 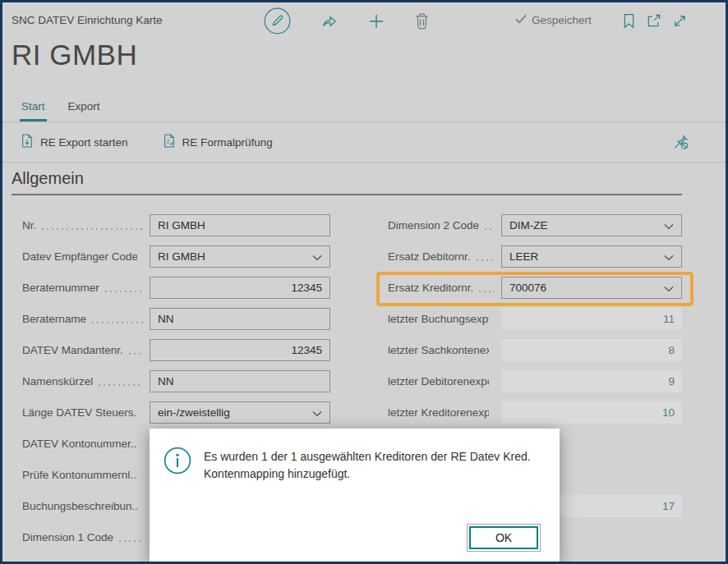 I want to click on field-label: Datev Empfänger Code, so click(x=80, y=256).